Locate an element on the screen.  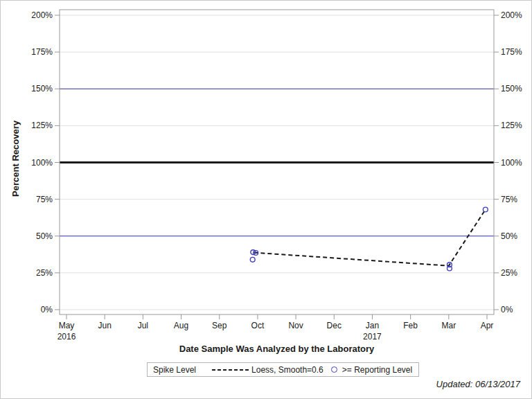
legend: Spike Level Loess, Smooth=0.6 >= Reporti… is located at coordinates (283, 370).